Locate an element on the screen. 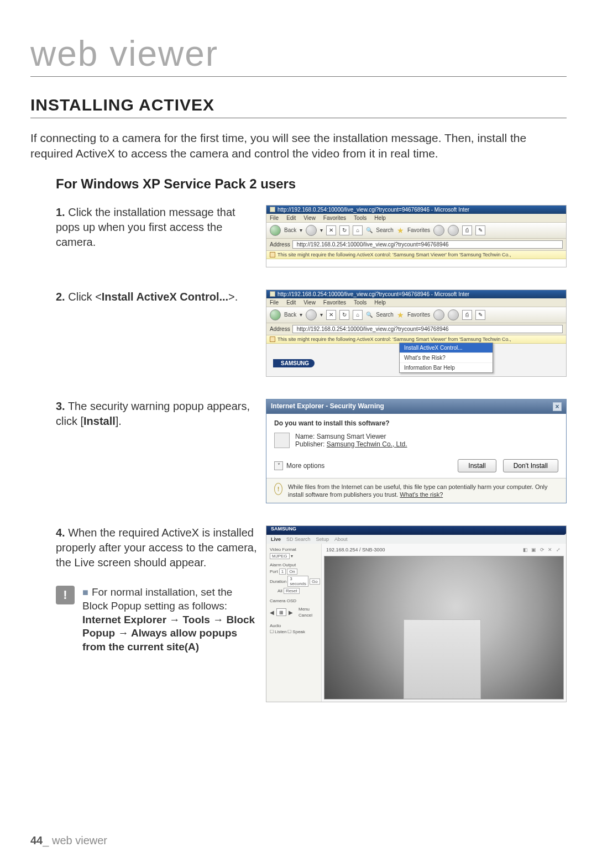 Image resolution: width=597 pixels, height=868 pixels. go-button: Go is located at coordinates (315, 581).